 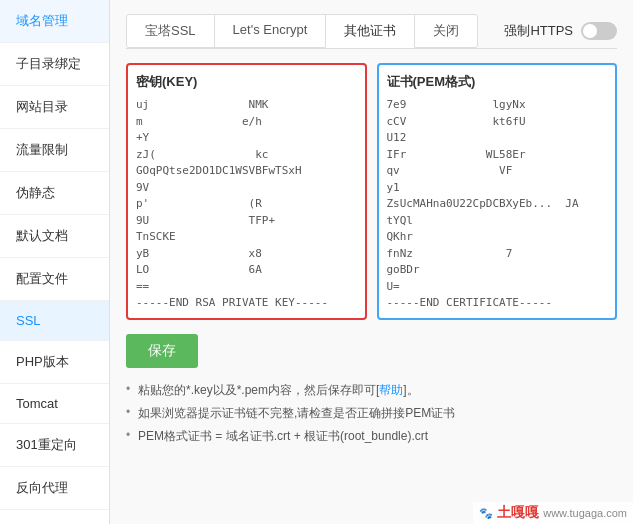 What do you see at coordinates (54, 236) in the screenshot?
I see `sidebar-item-default-doc: 默认文档` at bounding box center [54, 236].